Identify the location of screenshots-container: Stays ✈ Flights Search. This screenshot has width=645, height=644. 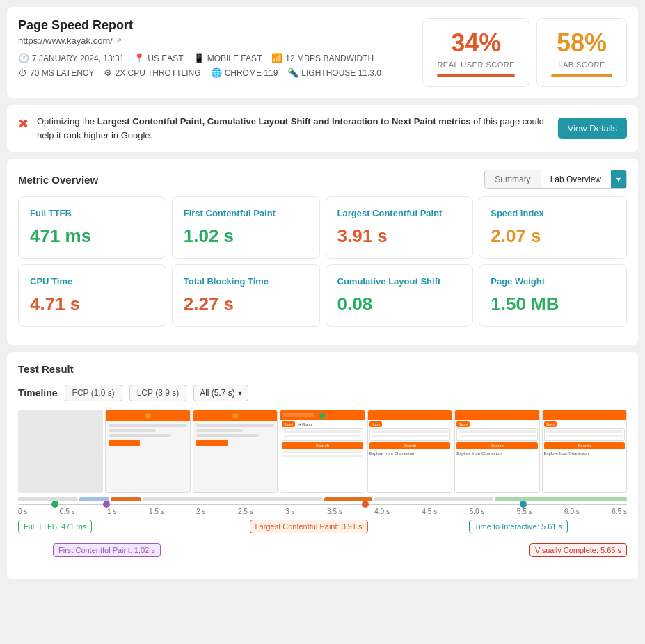
(323, 451).